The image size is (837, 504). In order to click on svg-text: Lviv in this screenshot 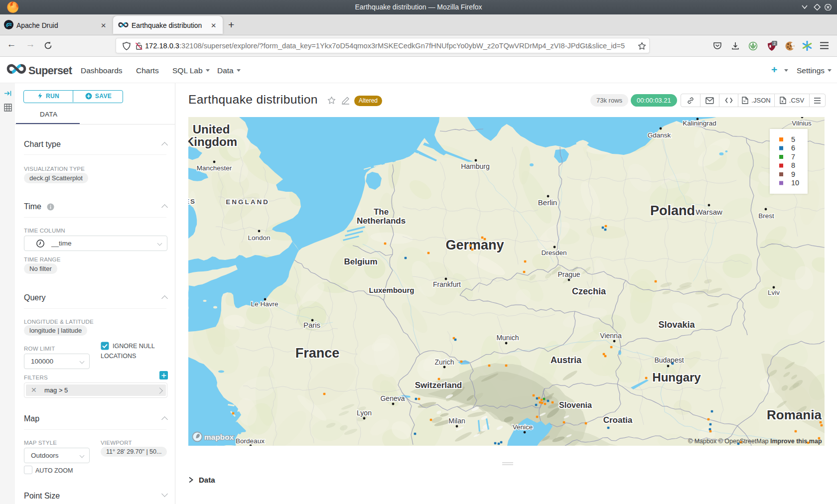, I will do `click(774, 293)`.